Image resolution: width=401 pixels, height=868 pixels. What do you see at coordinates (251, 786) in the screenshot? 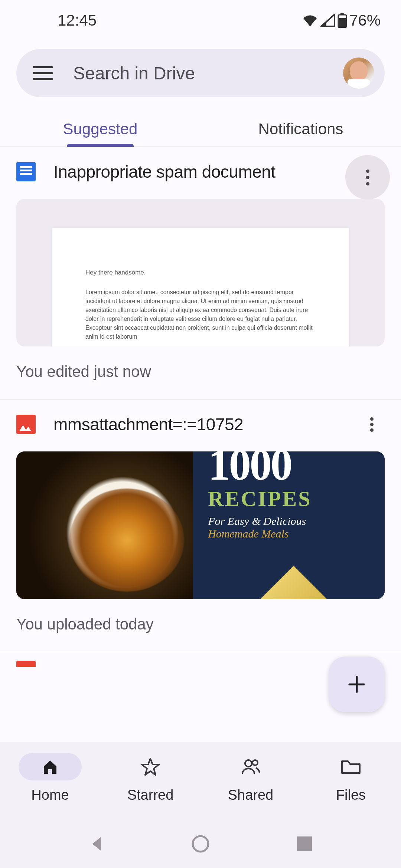
I see `nav-shared: Shared` at bounding box center [251, 786].